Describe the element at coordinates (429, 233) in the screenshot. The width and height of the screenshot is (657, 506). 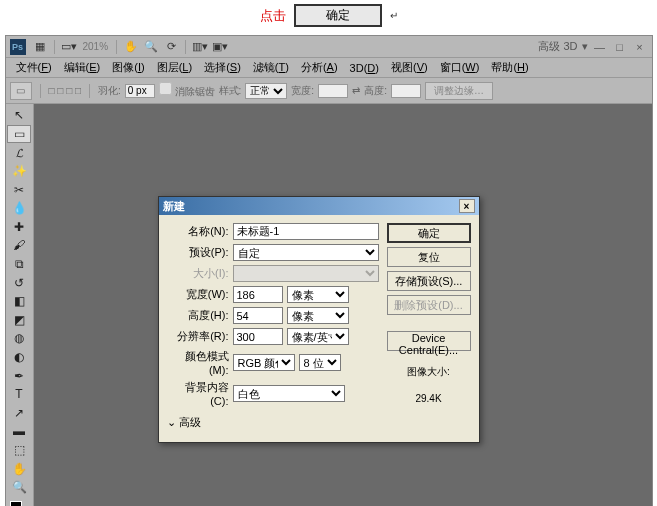
I see `ok-button: 确定` at that location.